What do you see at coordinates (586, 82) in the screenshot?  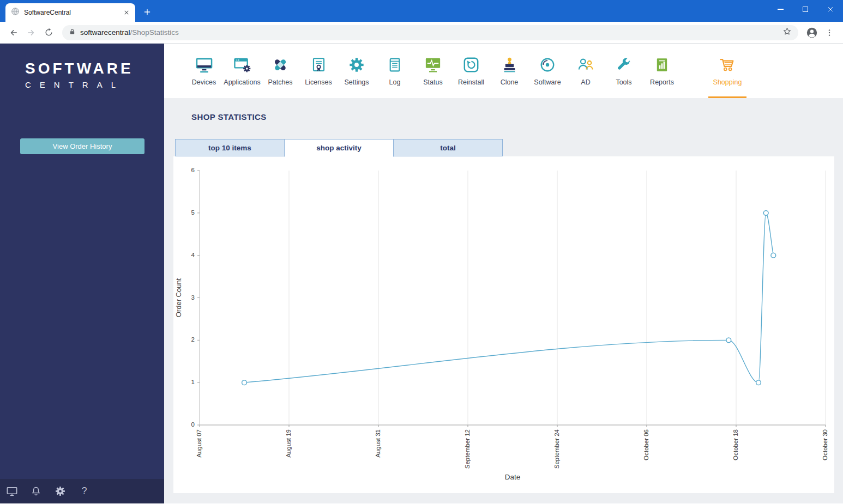 I see `nav-item-label: AD` at bounding box center [586, 82].